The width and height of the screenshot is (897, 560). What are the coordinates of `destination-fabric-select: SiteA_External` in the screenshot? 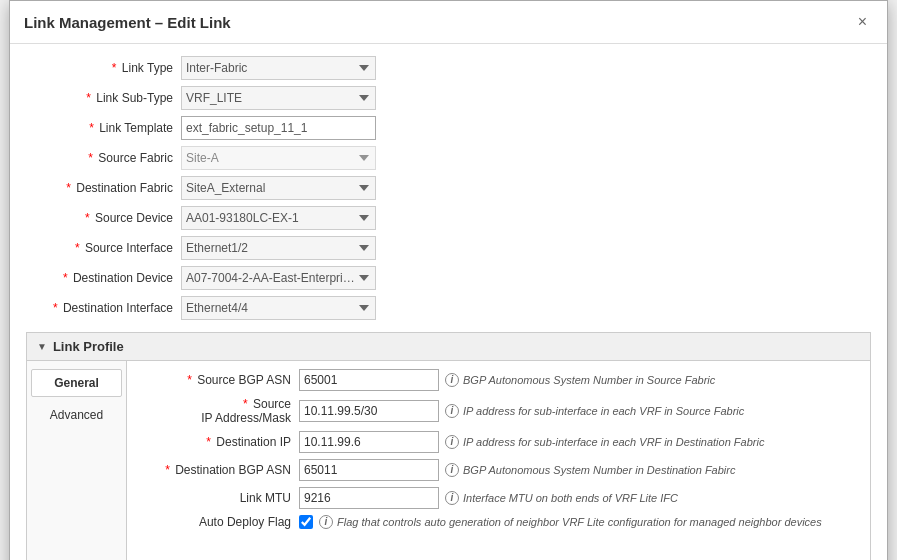 It's located at (278, 188).